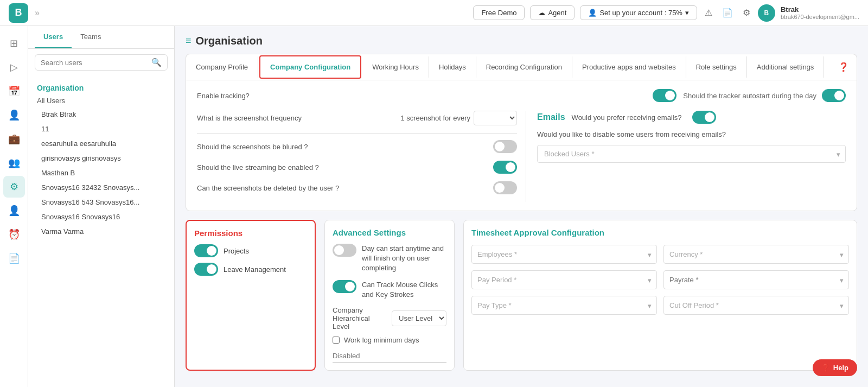 This screenshot has height=387, width=868. I want to click on advanced-title: Advanced Settings, so click(390, 232).